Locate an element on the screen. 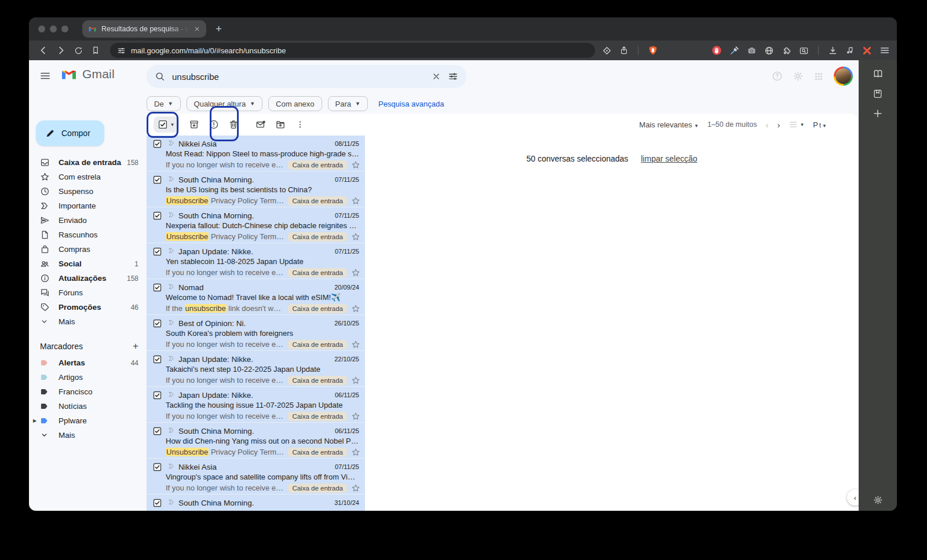 The image size is (927, 560). search-input: unsubscribe is located at coordinates (298, 76).